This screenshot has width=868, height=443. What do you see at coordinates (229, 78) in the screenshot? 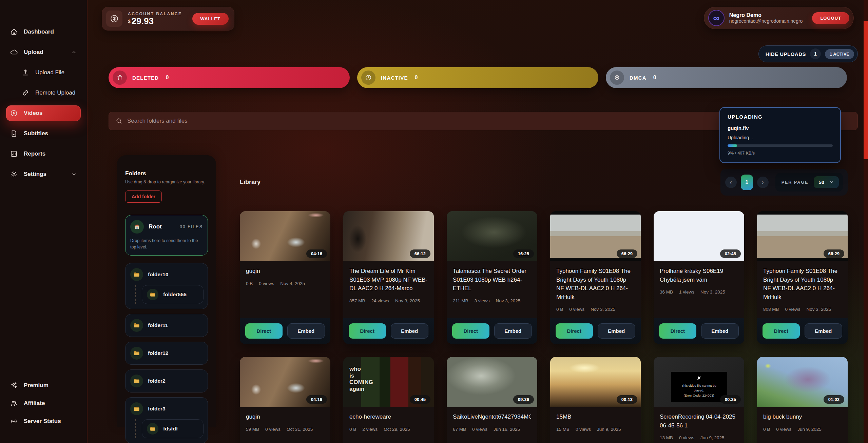
I see `deleted-filter-pill: DELETED 0` at bounding box center [229, 78].